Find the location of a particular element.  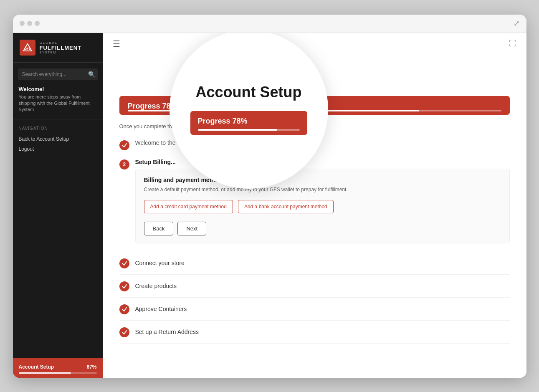

completed-step-approve-containers: Approve Containers is located at coordinates (315, 309).